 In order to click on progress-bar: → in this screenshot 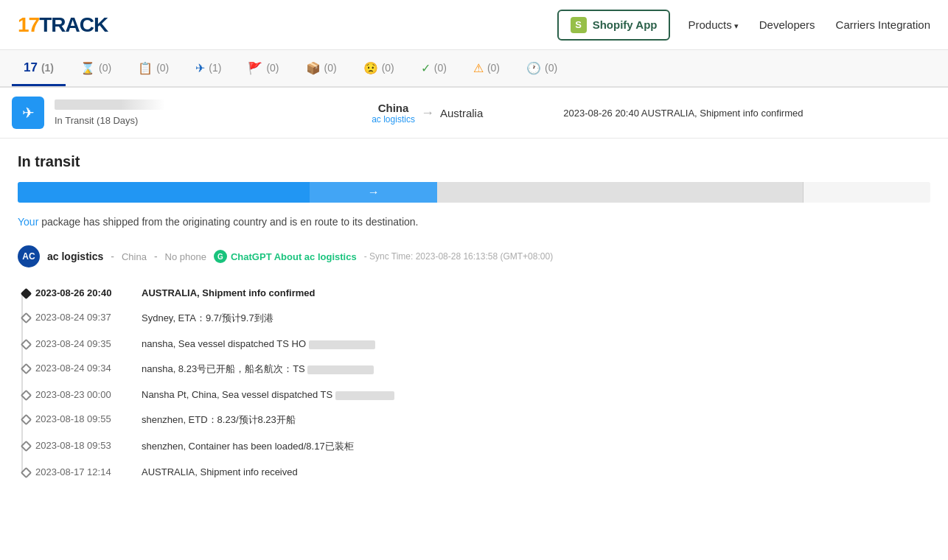, I will do `click(474, 192)`.